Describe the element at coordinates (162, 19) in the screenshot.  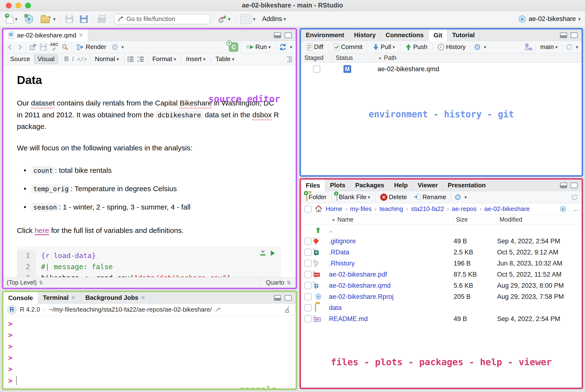
I see `go-to-file-search` at that location.